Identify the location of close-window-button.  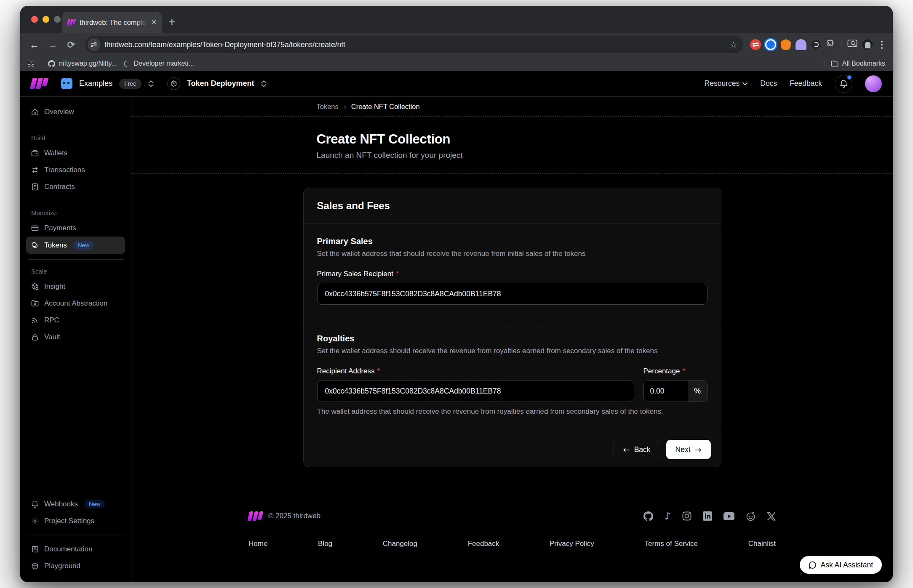
(35, 19).